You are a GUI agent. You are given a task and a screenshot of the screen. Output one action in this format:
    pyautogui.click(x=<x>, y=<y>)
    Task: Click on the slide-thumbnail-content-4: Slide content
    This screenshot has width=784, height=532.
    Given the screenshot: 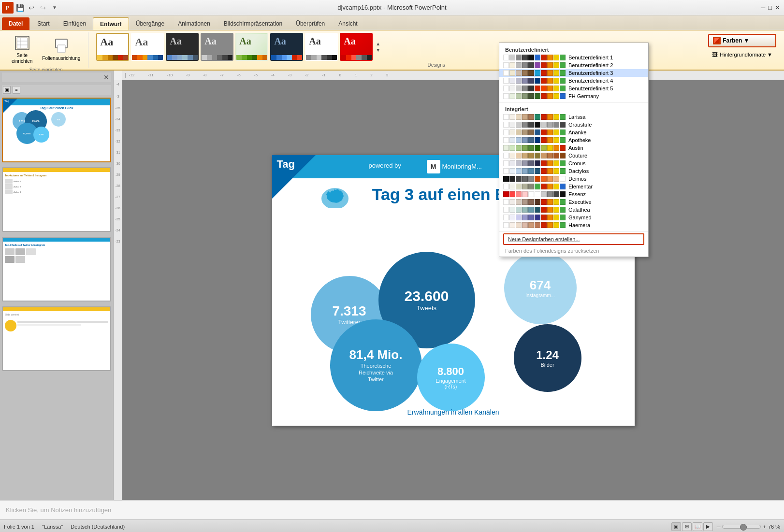 What is the action you would take?
    pyautogui.click(x=57, y=339)
    